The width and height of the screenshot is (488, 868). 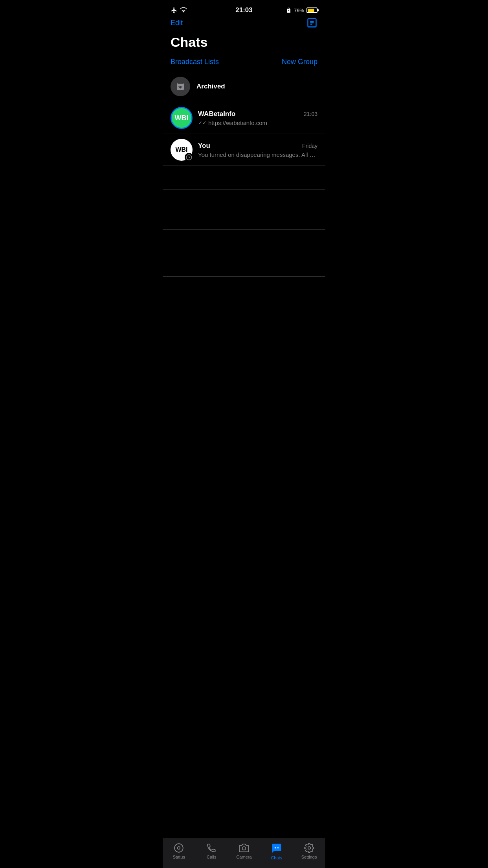 What do you see at coordinates (211, 86) in the screenshot?
I see `archived-label: Archived` at bounding box center [211, 86].